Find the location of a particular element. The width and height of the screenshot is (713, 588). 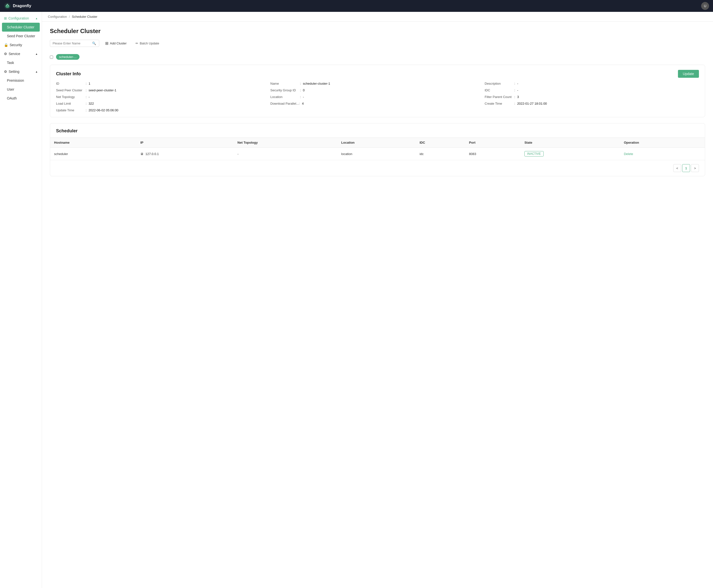

edit-icon: ✏ is located at coordinates (137, 43).